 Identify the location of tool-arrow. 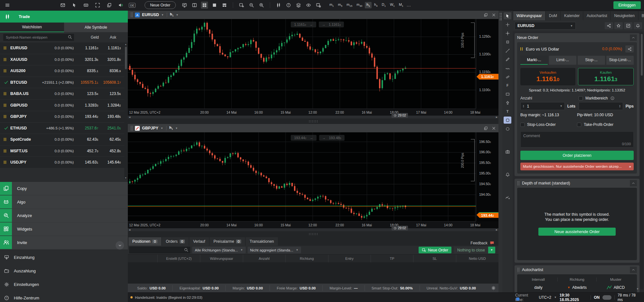
(507, 103).